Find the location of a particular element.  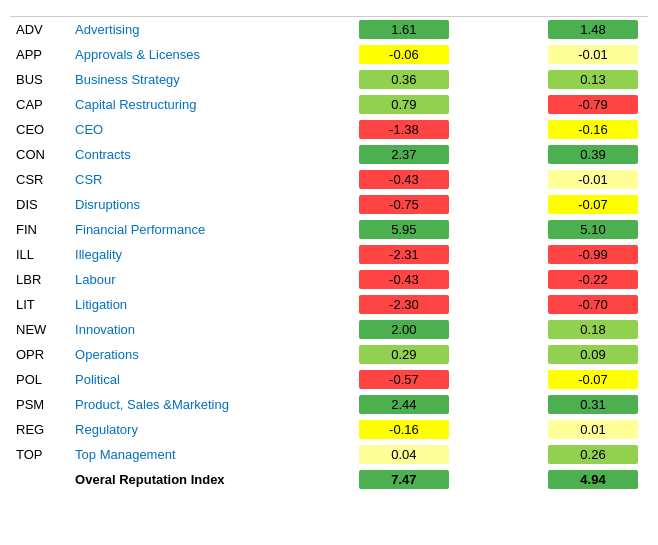

row-code: REG is located at coordinates (40, 430).